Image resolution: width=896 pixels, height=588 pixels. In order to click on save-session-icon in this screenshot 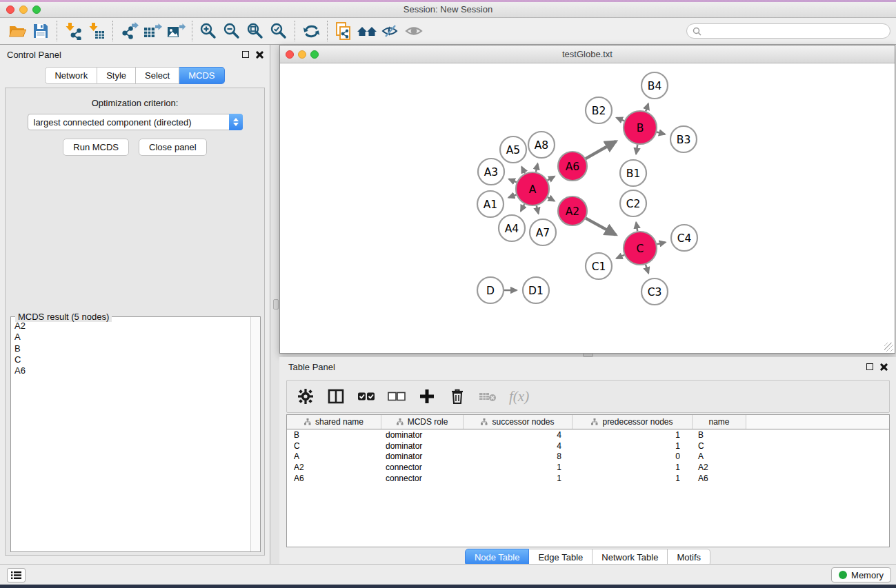, I will do `click(41, 31)`.